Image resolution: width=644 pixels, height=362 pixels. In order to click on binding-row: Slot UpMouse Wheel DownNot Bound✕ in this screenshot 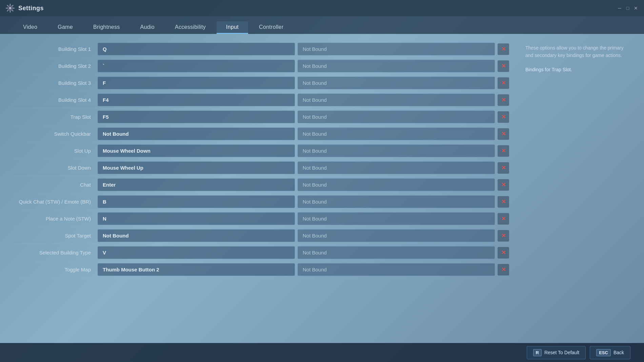, I will do `click(261, 151)`.